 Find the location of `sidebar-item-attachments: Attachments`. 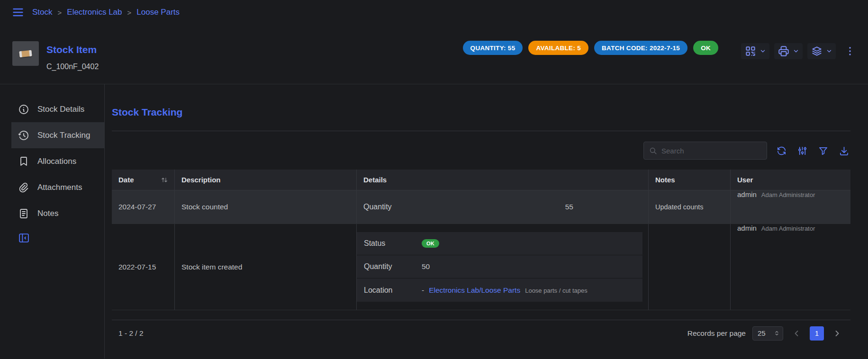

sidebar-item-attachments: Attachments is located at coordinates (58, 188).